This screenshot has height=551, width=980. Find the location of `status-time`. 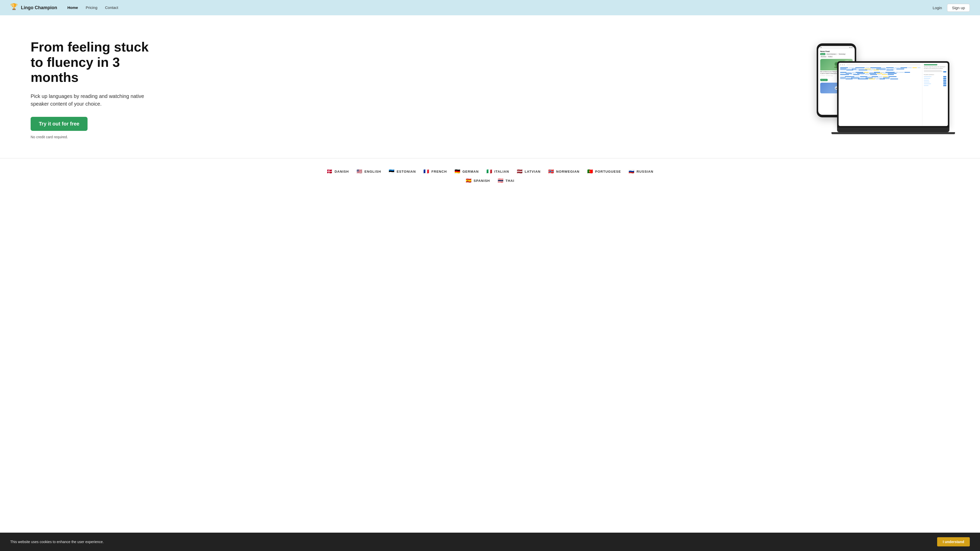

status-time is located at coordinates (821, 47).